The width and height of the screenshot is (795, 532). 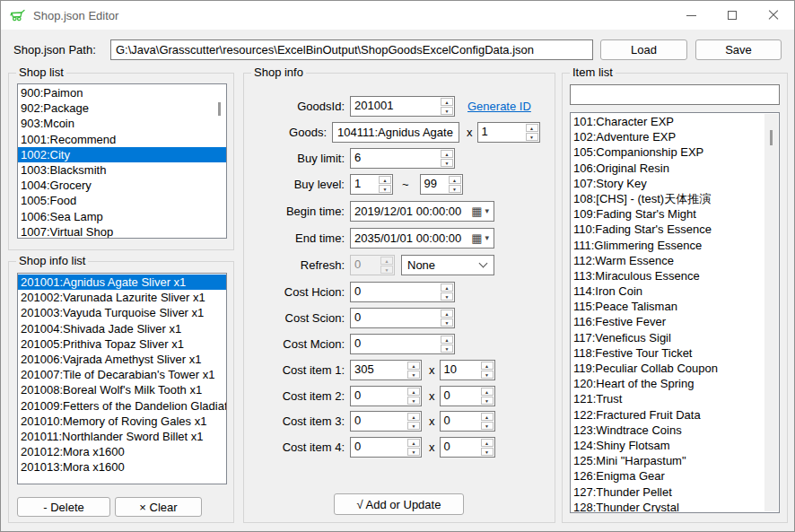 I want to click on list-item: 113:Miraculous Essence, so click(x=675, y=276).